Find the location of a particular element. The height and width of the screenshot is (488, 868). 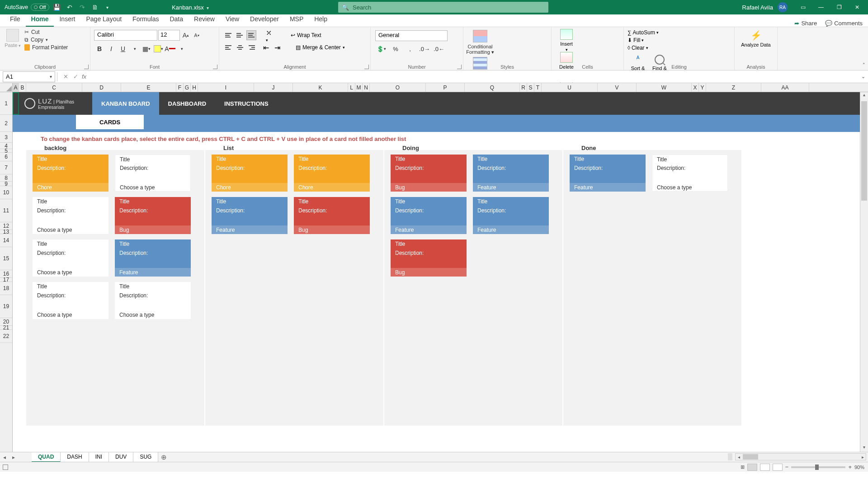

col-header-F: F is located at coordinates (180, 88).